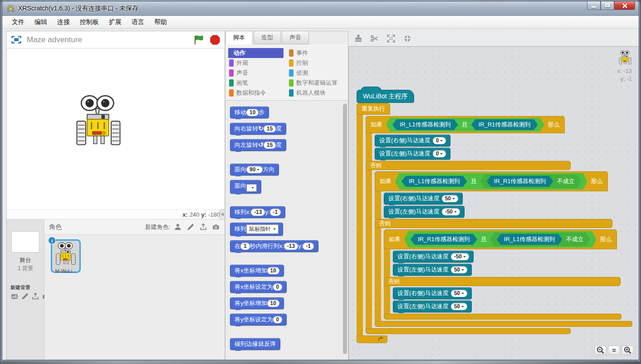 The width and height of the screenshot is (641, 364). What do you see at coordinates (295, 38) in the screenshot?
I see `tab-sounds: 声音` at bounding box center [295, 38].